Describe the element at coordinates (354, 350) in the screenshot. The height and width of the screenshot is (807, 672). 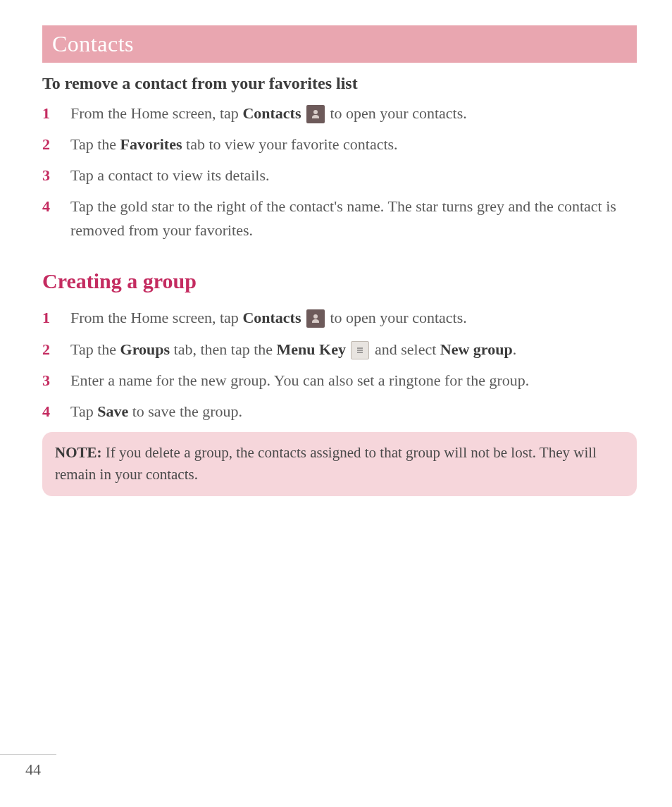
I see `step-text: Tap the Groups tab, then tap the Menu Ke…` at that location.